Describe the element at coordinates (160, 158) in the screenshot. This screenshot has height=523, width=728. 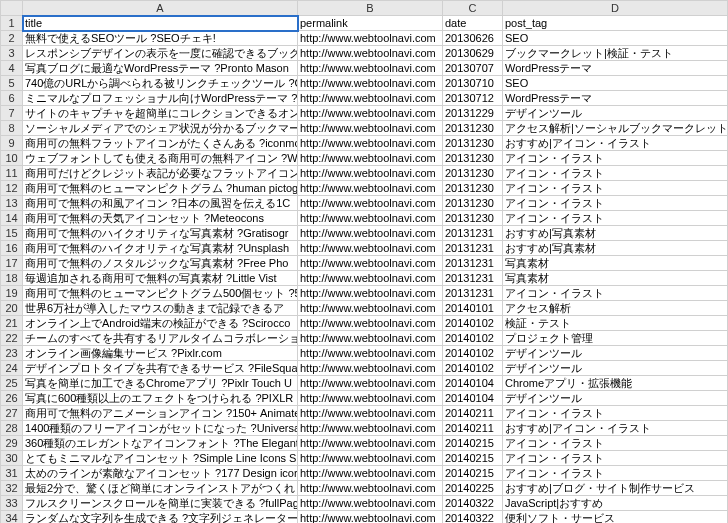
I see `cell-title: ウェブフォントしても使える商用可の無料アイコン ?W` at that location.